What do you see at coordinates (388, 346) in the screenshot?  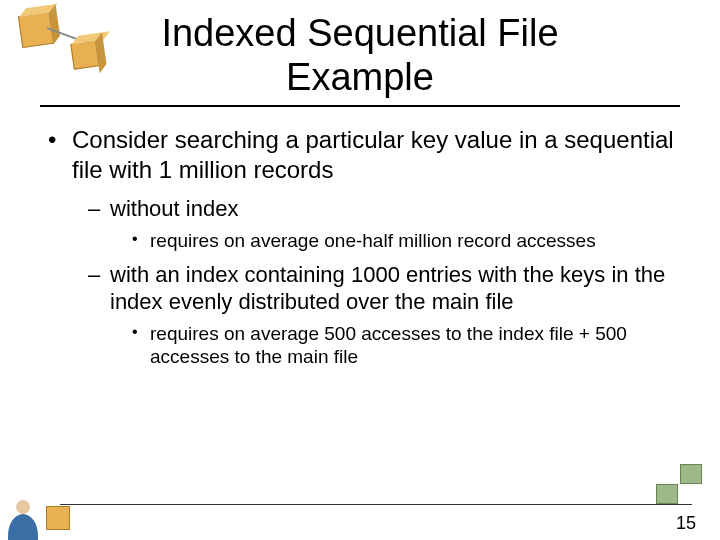 I see `bullet-text: requires on average 500 accesses to the …` at bounding box center [388, 346].